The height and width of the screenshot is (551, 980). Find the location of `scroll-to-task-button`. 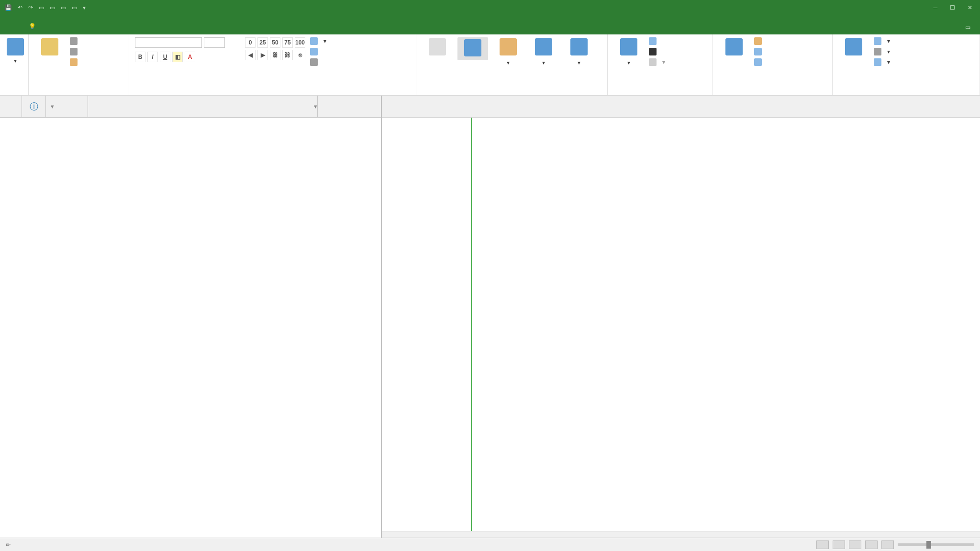

scroll-to-task-button is located at coordinates (854, 48).